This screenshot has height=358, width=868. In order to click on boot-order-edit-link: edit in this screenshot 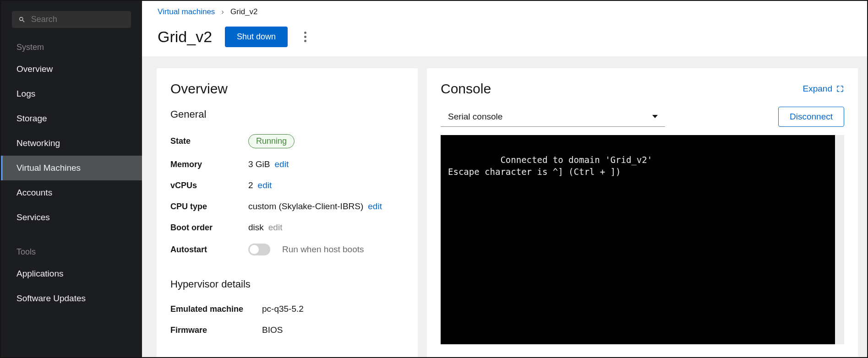, I will do `click(276, 228)`.